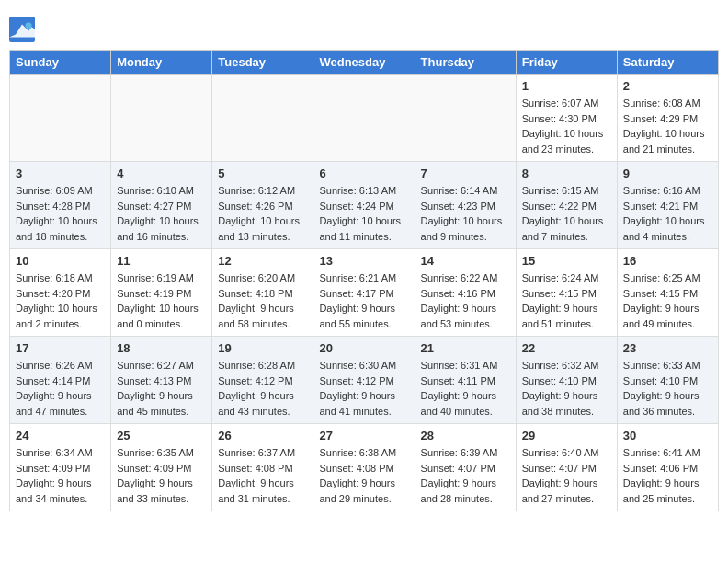  What do you see at coordinates (364, 436) in the screenshot?
I see `day-number: 27` at bounding box center [364, 436].